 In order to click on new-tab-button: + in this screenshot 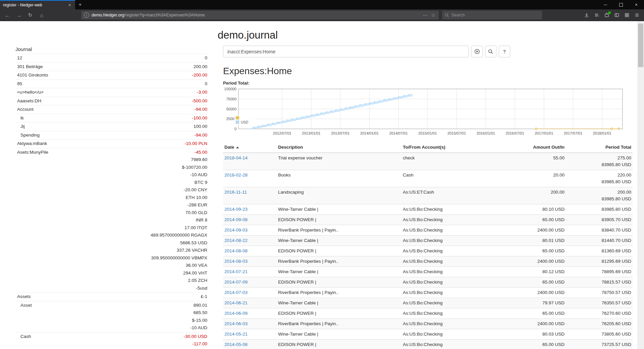, I will do `click(80, 5)`.